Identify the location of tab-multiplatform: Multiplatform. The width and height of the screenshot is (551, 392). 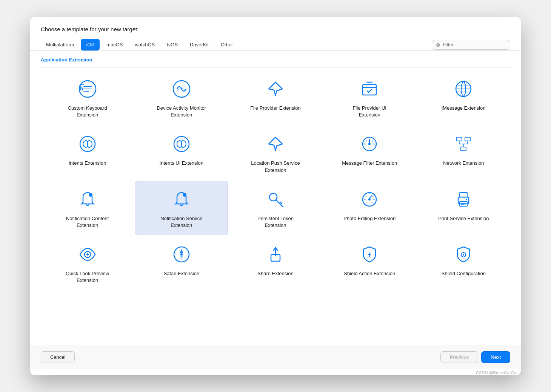
(60, 44).